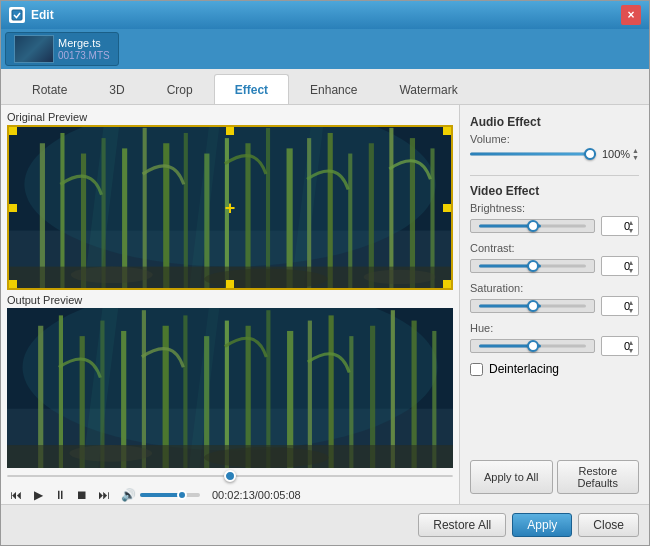  Describe the element at coordinates (180, 89) in the screenshot. I see `tab-crop: Crop` at that location.